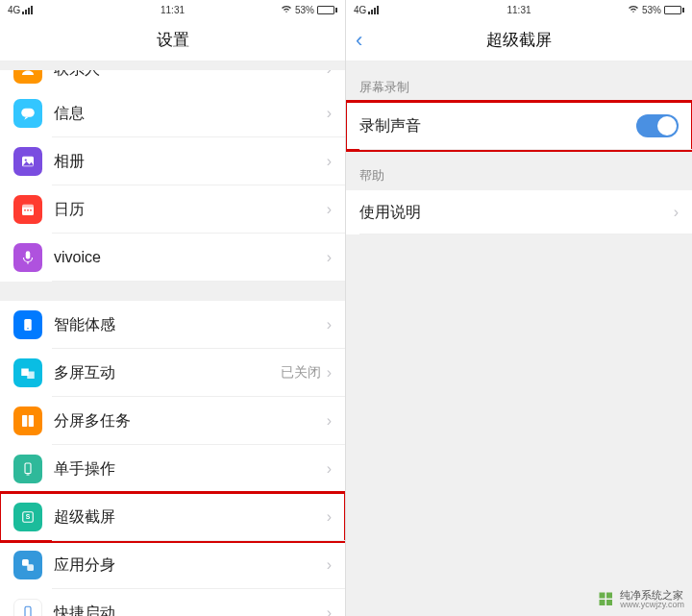 This screenshot has width=692, height=616. I want to click on watermark: 纯净系统之家 www.ycwjzy.com, so click(641, 600).